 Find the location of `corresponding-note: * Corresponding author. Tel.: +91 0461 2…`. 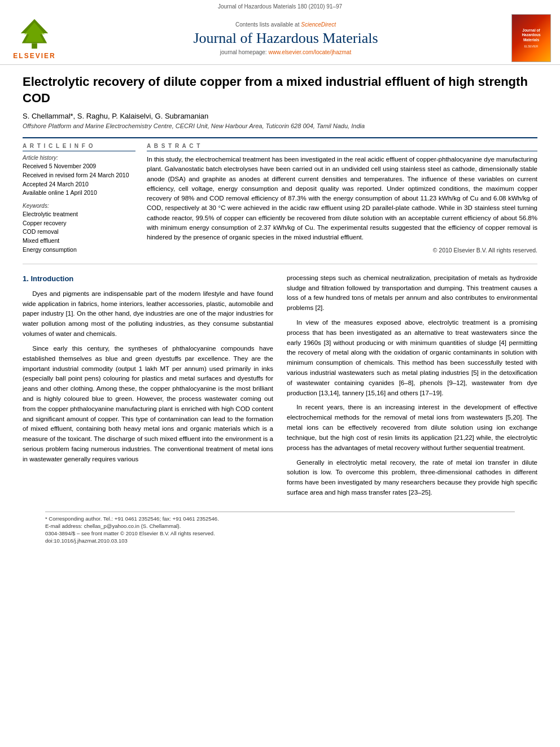

corresponding-note: * Corresponding author. Tel.: +91 0461 2… is located at coordinates (280, 518).